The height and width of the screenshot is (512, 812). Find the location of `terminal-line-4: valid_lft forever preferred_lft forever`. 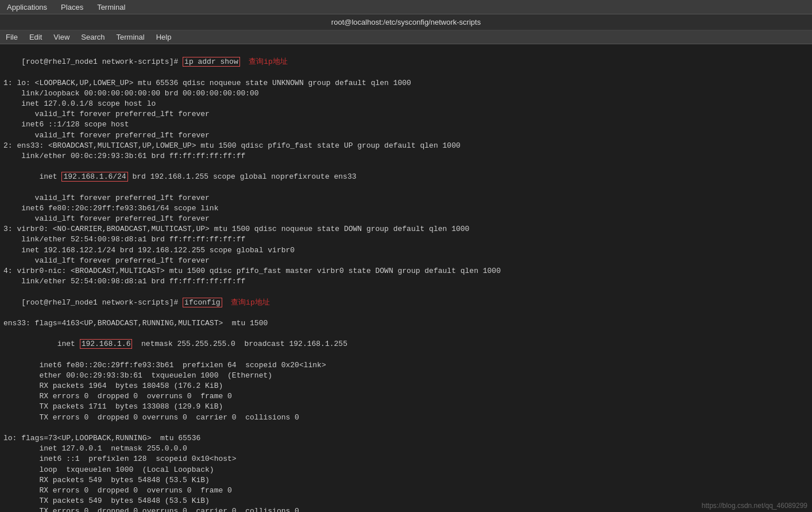

terminal-line-4: valid_lft forever preferred_lft forever is located at coordinates (406, 114).